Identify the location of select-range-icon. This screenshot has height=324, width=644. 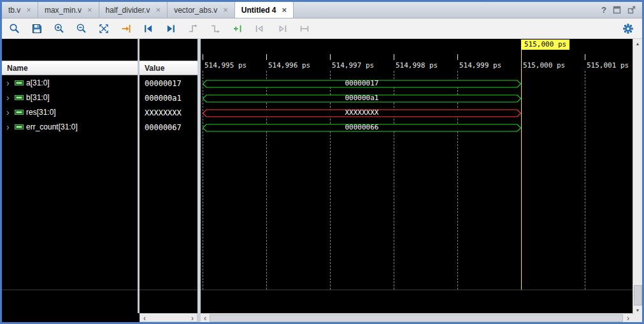
(304, 29).